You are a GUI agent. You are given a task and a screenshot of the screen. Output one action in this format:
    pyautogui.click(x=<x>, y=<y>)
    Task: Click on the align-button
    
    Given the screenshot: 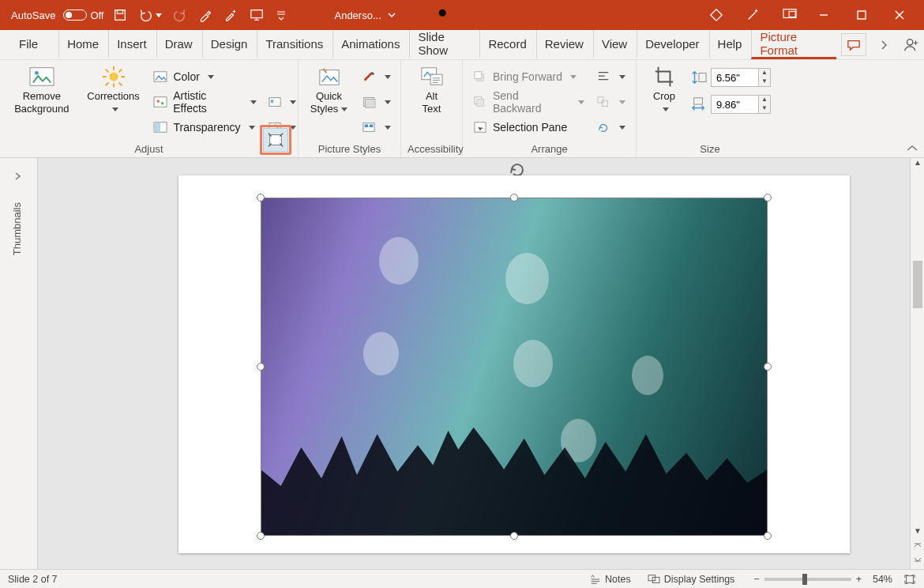 What is the action you would take?
    pyautogui.click(x=610, y=77)
    